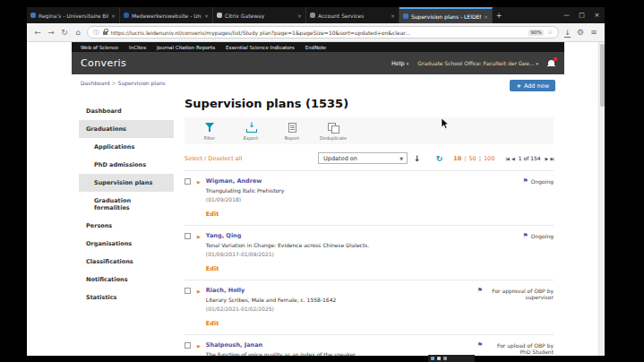 The width and height of the screenshot is (644, 362). What do you see at coordinates (138, 47) in the screenshot?
I see `link-incites: InCites` at bounding box center [138, 47].